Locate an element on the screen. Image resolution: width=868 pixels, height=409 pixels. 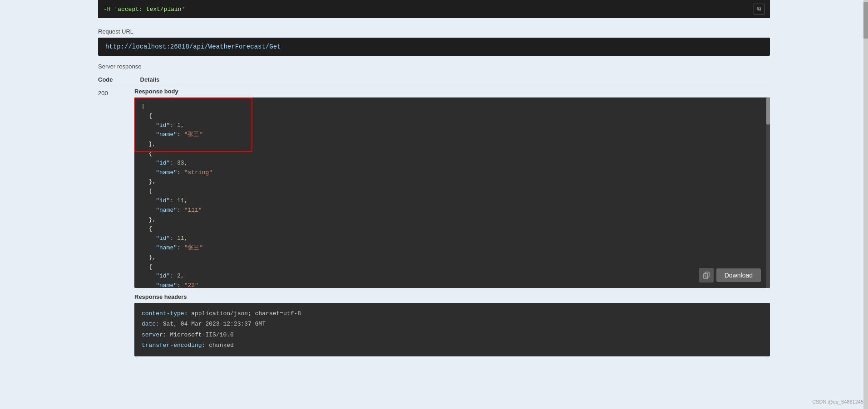
curl-text: -H 'accept: text/plain' is located at coordinates (144, 9).